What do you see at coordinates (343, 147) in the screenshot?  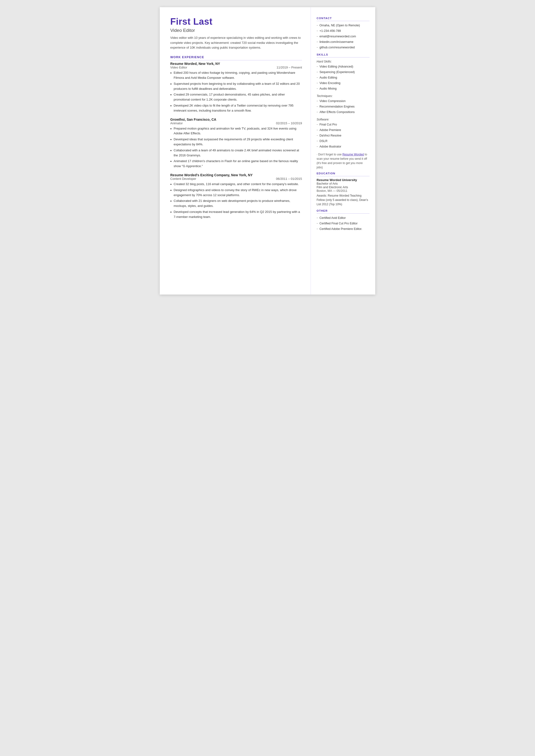 I see `software-5: Adobe Illustrator` at bounding box center [343, 147].